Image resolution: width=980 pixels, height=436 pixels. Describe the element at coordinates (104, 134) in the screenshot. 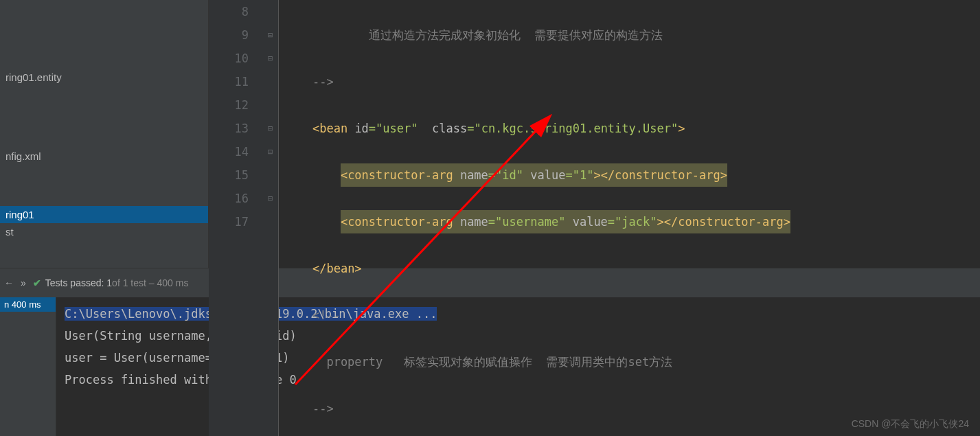

I see `project-sidebar: ring01.entity nfig.xml ring01 st` at that location.